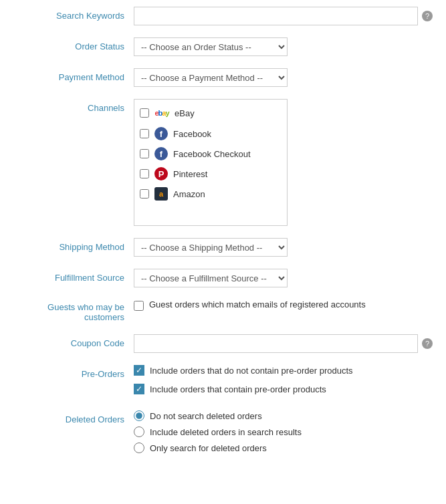  Describe the element at coordinates (223, 247) in the screenshot. I see `shipping-method-row: Shipping Method -- Choose a Shipping Met…` at that location.